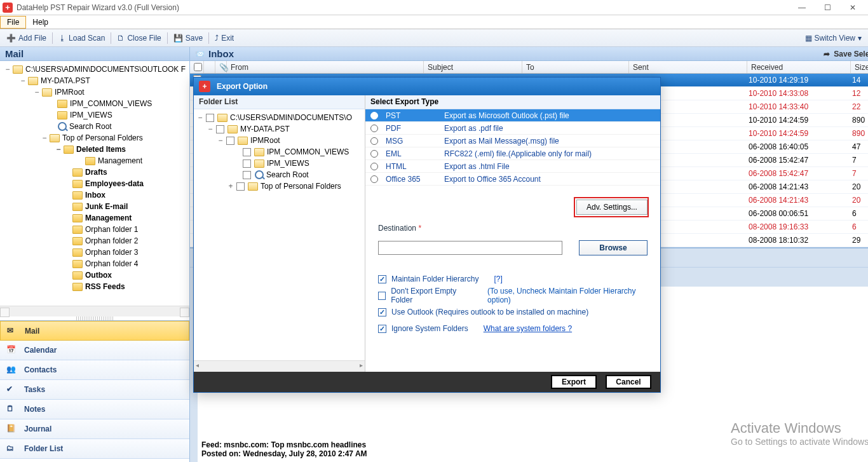  Describe the element at coordinates (846, 54) in the screenshot. I see `save-selected-button: ➦Save Selected` at that location.